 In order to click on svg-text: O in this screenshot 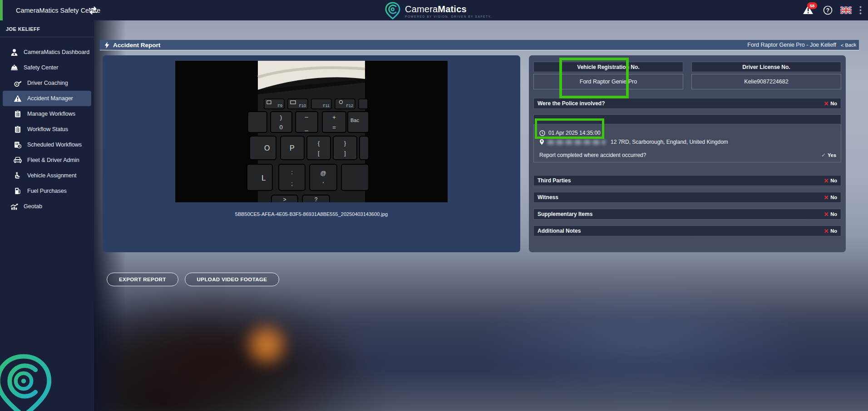, I will do `click(267, 148)`.